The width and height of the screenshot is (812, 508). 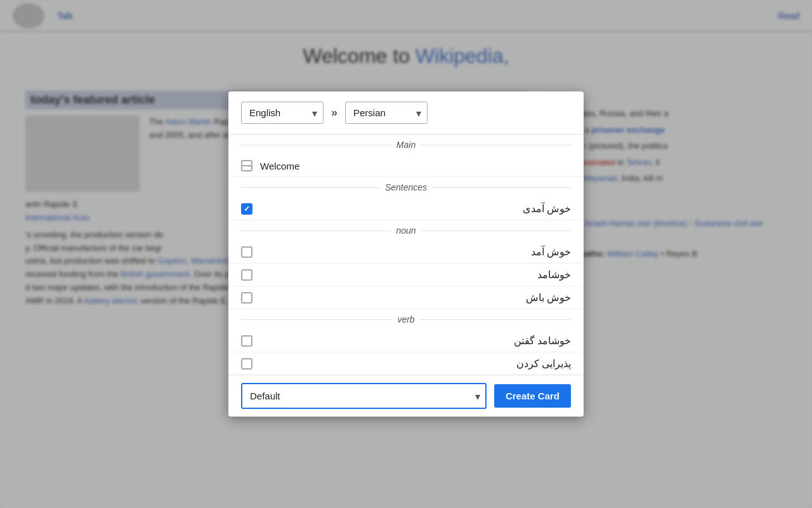 What do you see at coordinates (406, 166) in the screenshot?
I see `welcome-row: Welcome` at bounding box center [406, 166].